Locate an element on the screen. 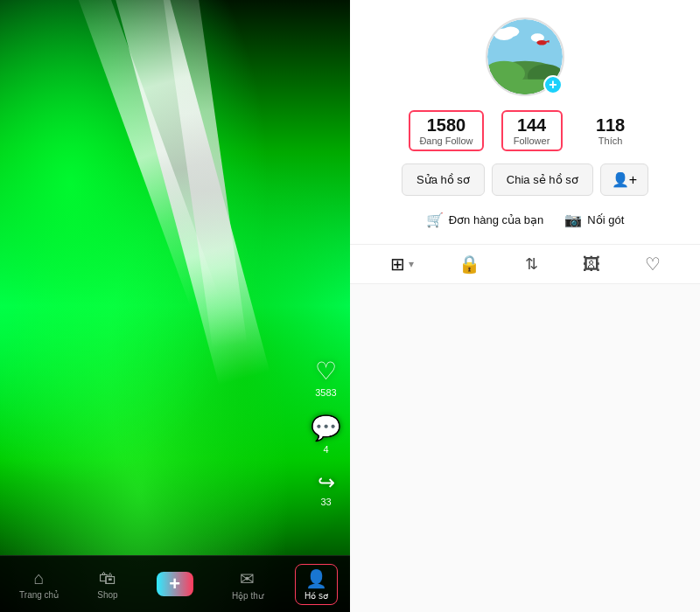  grid-icon: ⊞ is located at coordinates (397, 264).